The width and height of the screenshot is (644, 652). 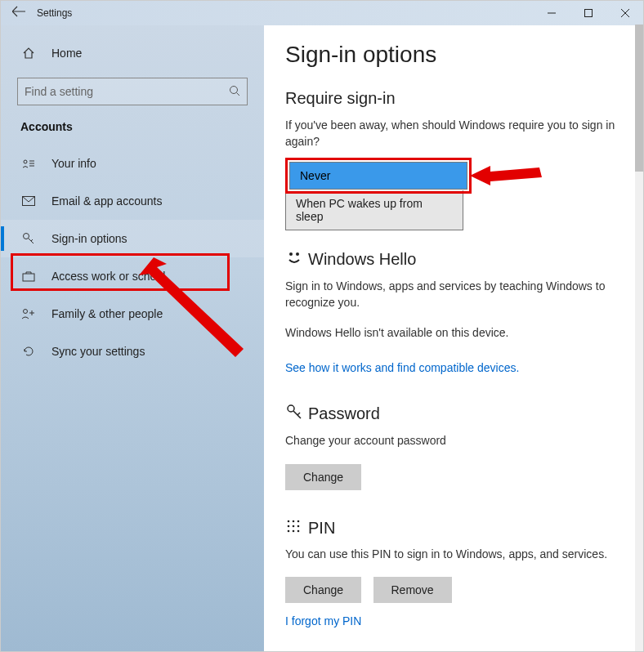 What do you see at coordinates (454, 333) in the screenshot?
I see `hello-unavailable: Windows Hello isn't available on this de…` at bounding box center [454, 333].